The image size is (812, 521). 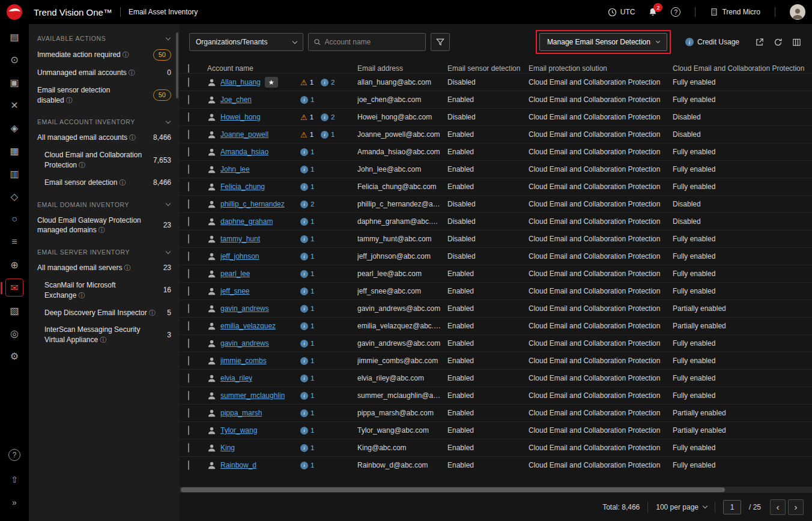 What do you see at coordinates (402, 68) in the screenshot?
I see `column-header-email-address: Email address` at bounding box center [402, 68].